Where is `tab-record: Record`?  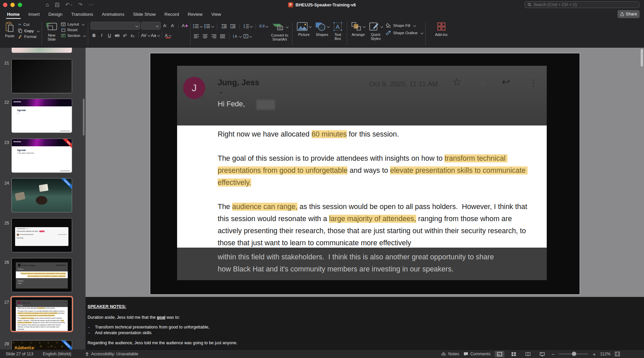 tab-record: Record is located at coordinates (172, 14).